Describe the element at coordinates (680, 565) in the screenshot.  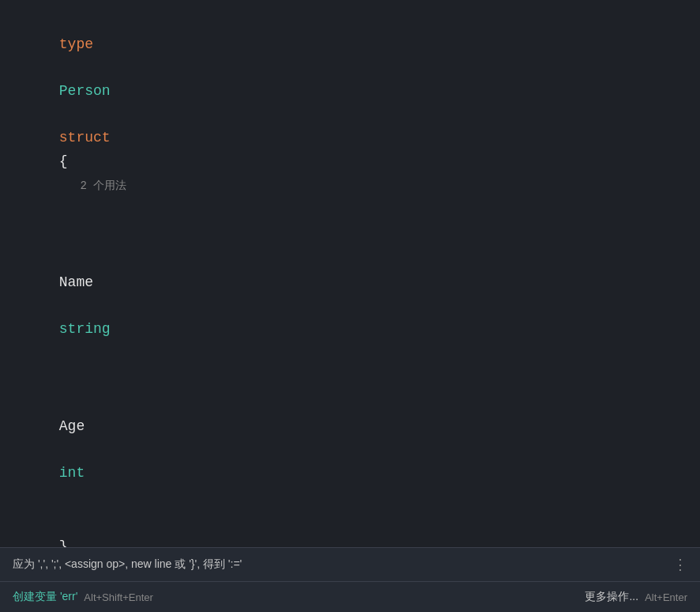
I see `hint-more-options-icon: ⋮` at that location.